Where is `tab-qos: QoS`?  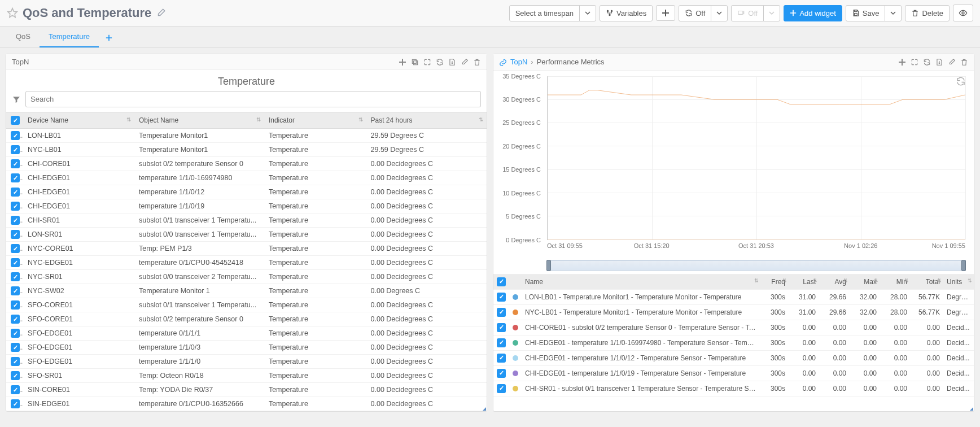 tab-qos: QoS is located at coordinates (23, 37).